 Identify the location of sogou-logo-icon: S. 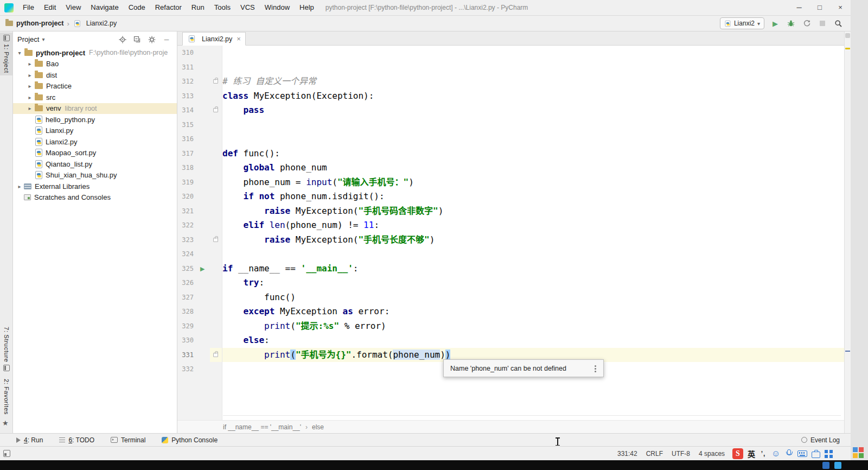
(738, 454).